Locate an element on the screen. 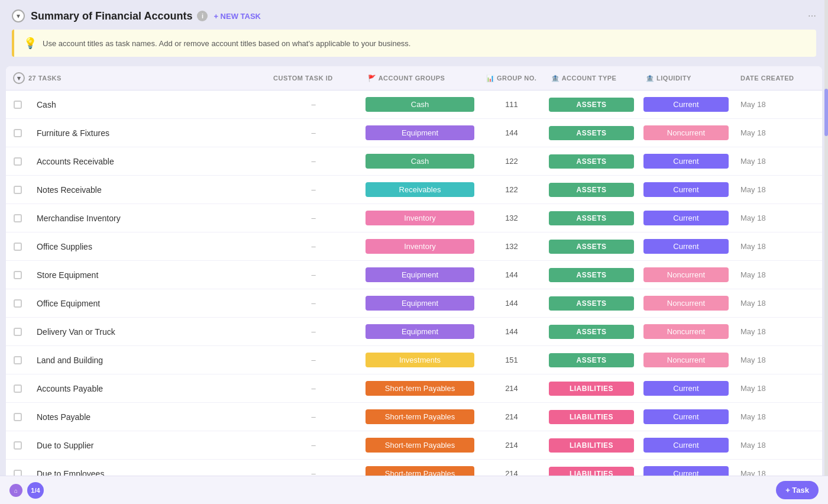 The height and width of the screenshot is (504, 828). row-account-type-1: ASSETS is located at coordinates (591, 133).